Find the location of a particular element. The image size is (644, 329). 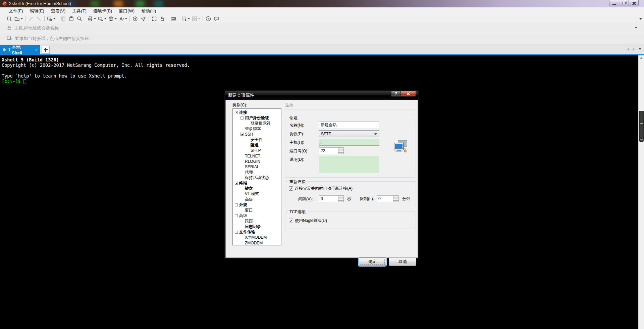

new-session-icon is located at coordinates (9, 19).